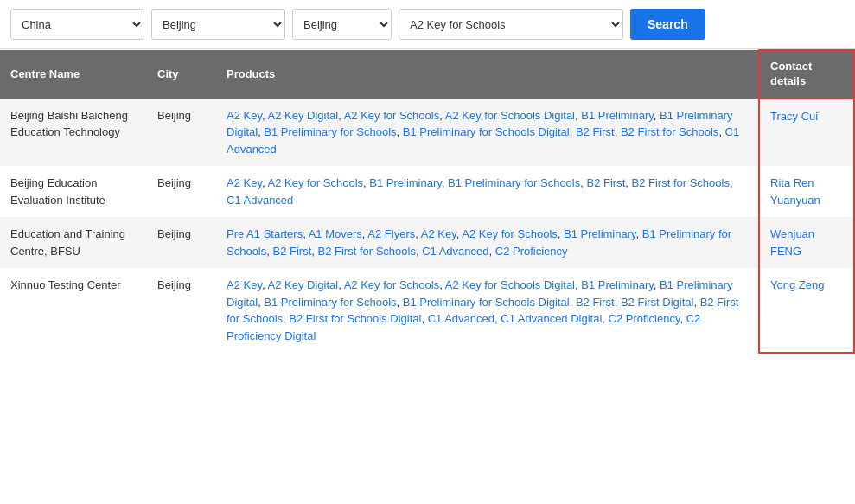  Describe the element at coordinates (78, 24) in the screenshot. I see `country-select: China` at that location.